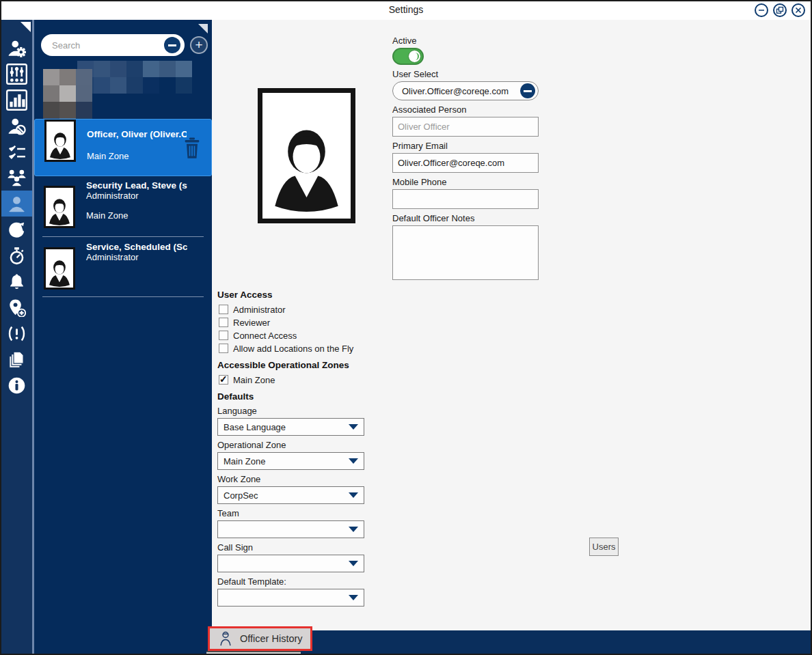 The height and width of the screenshot is (655, 812). What do you see at coordinates (254, 653) in the screenshot?
I see `panel-scrollbar-strip` at bounding box center [254, 653].